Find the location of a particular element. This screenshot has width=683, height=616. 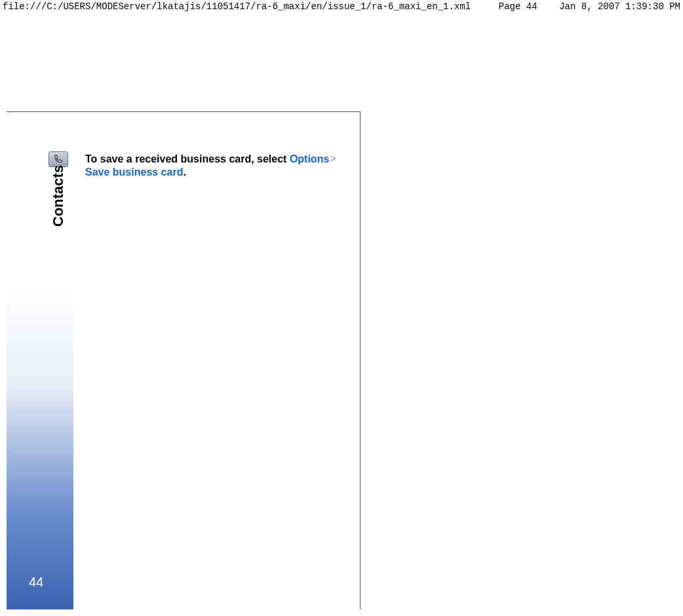

page-number: 44 is located at coordinates (36, 582).